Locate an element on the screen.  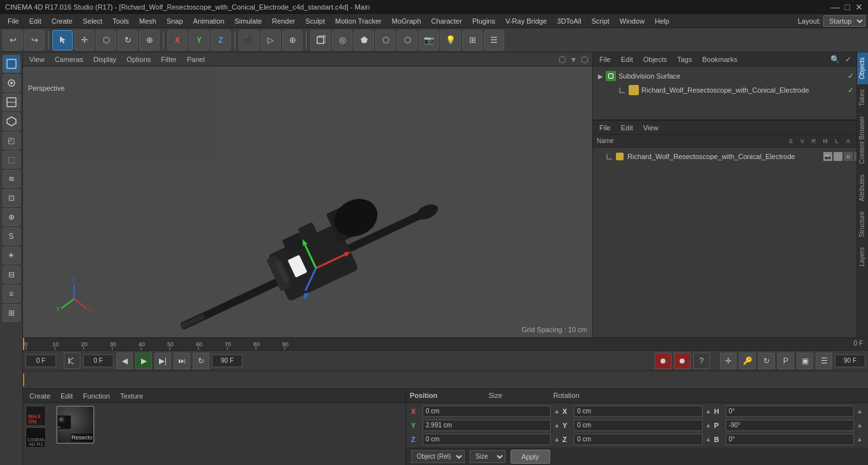
pos-z-up: ▲ is located at coordinates (557, 439).